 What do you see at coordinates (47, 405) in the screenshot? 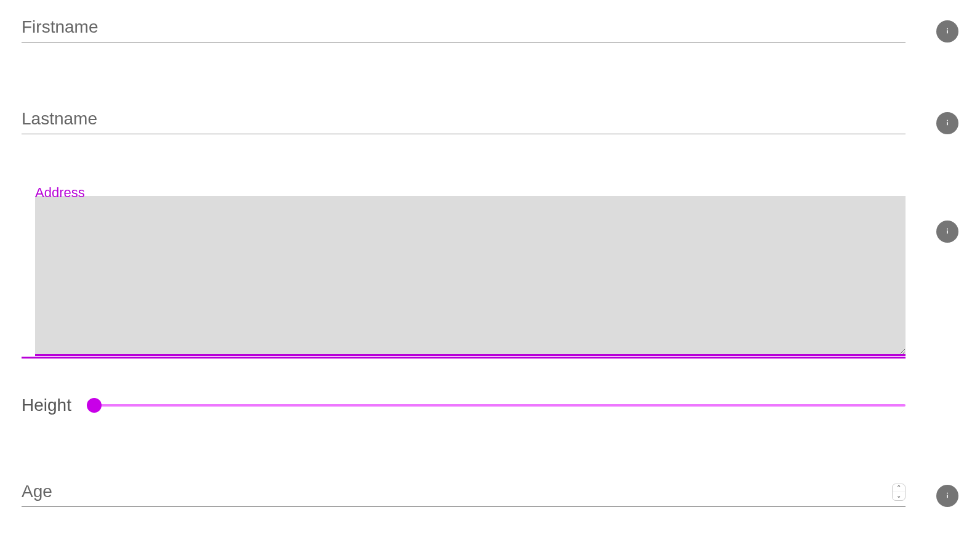
I see `height-label: Height` at bounding box center [47, 405].